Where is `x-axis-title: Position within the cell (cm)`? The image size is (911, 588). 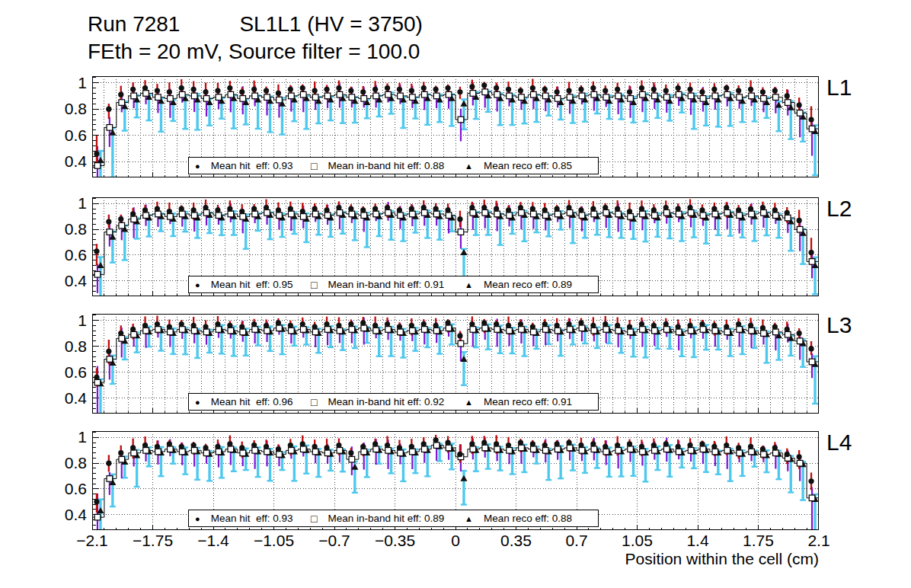
x-axis-title: Position within the cell (cm) is located at coordinates (722, 559).